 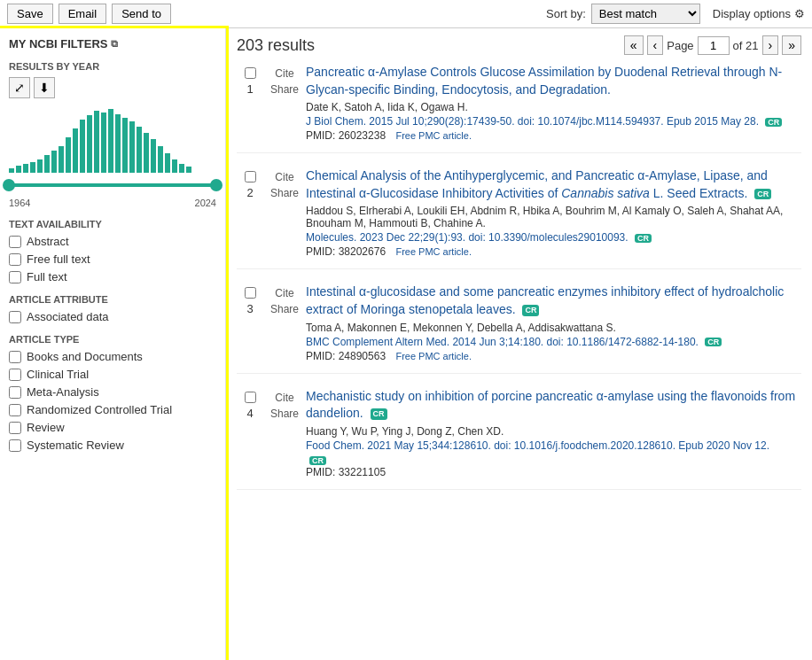 I want to click on display-options-button: Display options ⚙, so click(x=759, y=14).